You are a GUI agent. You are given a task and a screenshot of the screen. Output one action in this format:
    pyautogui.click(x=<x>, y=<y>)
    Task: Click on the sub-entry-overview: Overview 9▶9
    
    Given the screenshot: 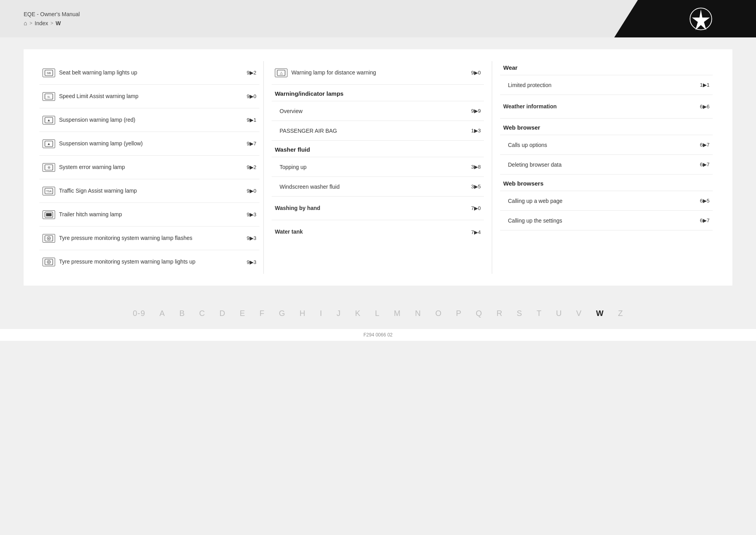 What is the action you would take?
    pyautogui.click(x=378, y=111)
    